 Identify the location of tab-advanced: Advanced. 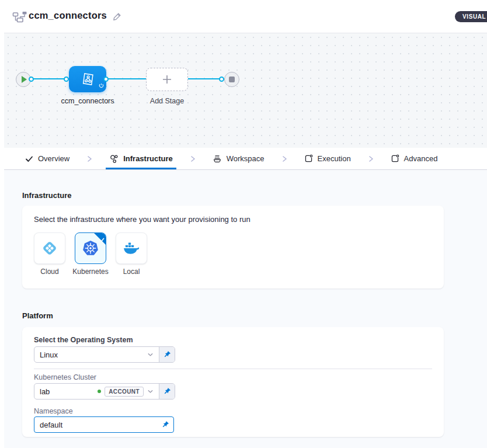
(415, 159).